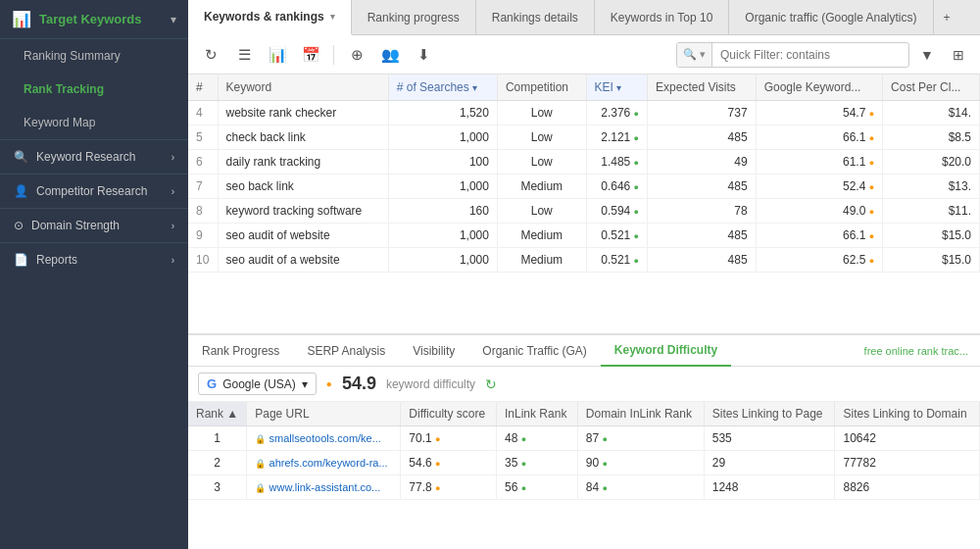 Image resolution: width=980 pixels, height=549 pixels. I want to click on bottom-col-difficulty: Difficulty score, so click(449, 414).